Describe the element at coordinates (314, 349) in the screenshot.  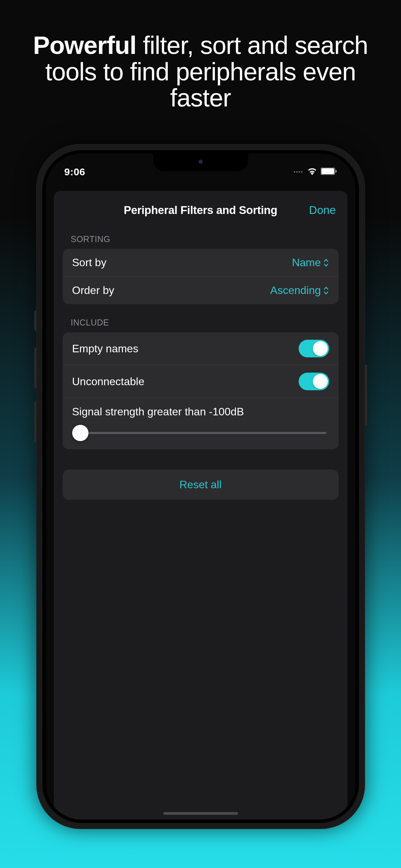
I see `empty-names-toggle` at that location.